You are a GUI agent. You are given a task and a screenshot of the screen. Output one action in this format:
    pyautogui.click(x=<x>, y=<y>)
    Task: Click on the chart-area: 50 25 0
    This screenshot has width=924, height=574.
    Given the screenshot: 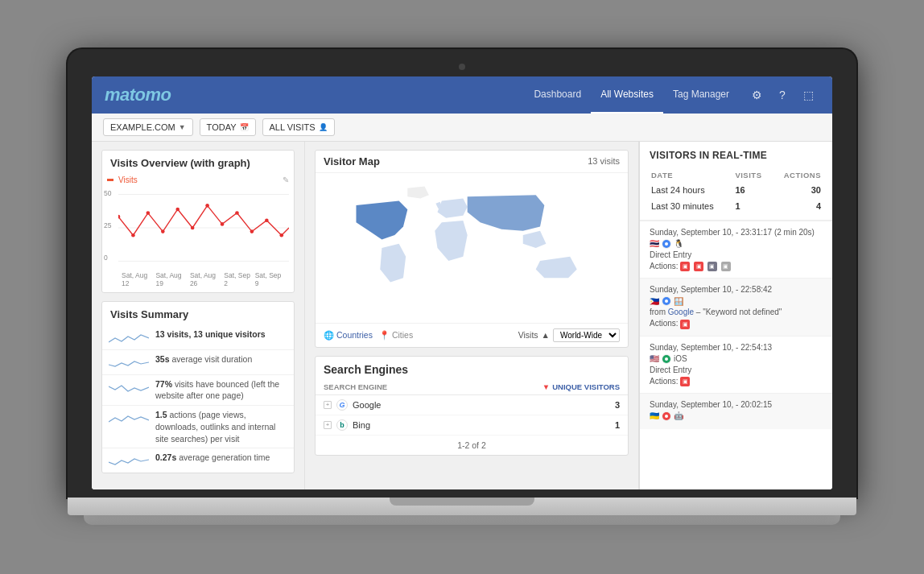 What is the action you would take?
    pyautogui.click(x=198, y=240)
    